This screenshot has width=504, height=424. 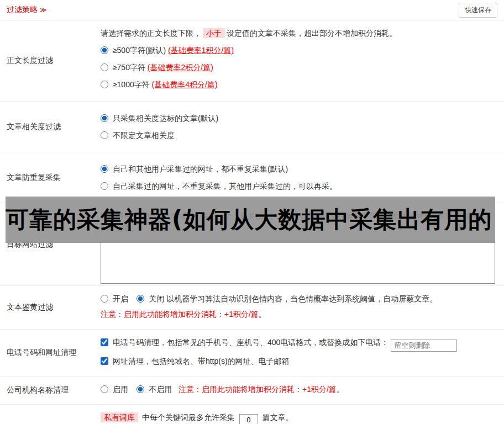 What do you see at coordinates (119, 417) in the screenshot?
I see `private-lexicon-highlight: 私有词库` at bounding box center [119, 417].